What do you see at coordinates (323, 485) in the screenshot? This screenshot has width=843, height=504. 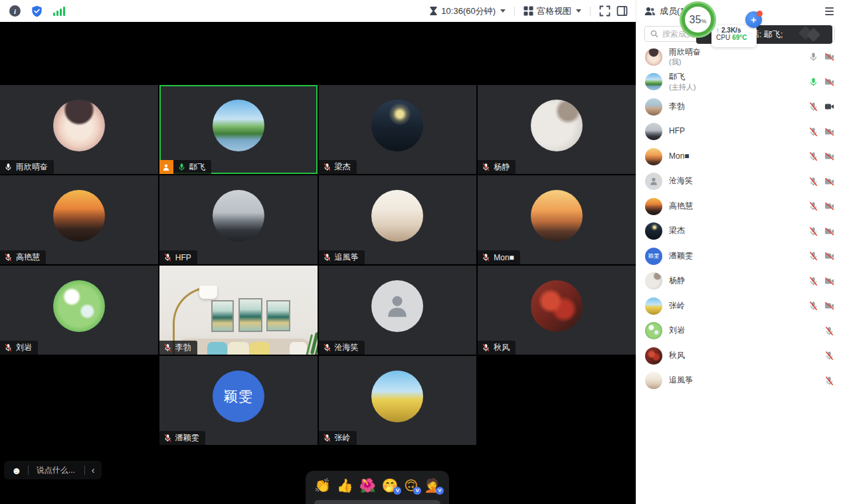 I see `reaction-clap-button: 👏` at bounding box center [323, 485].